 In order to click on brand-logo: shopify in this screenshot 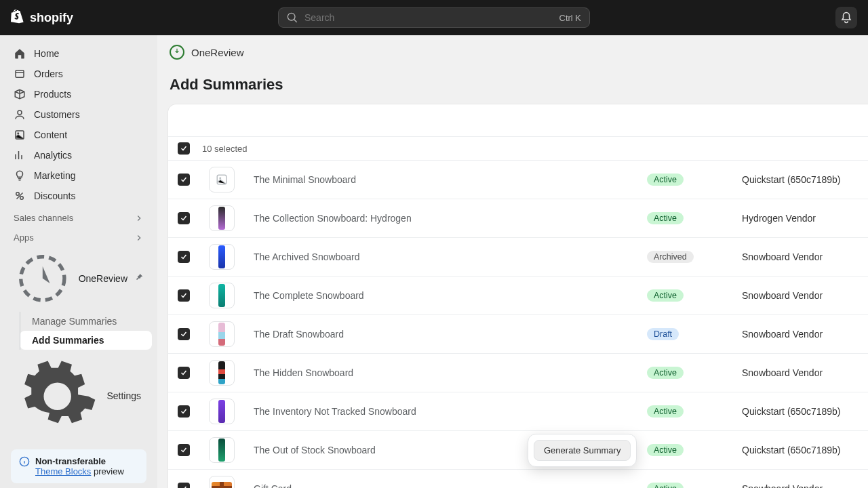, I will do `click(42, 18)`.